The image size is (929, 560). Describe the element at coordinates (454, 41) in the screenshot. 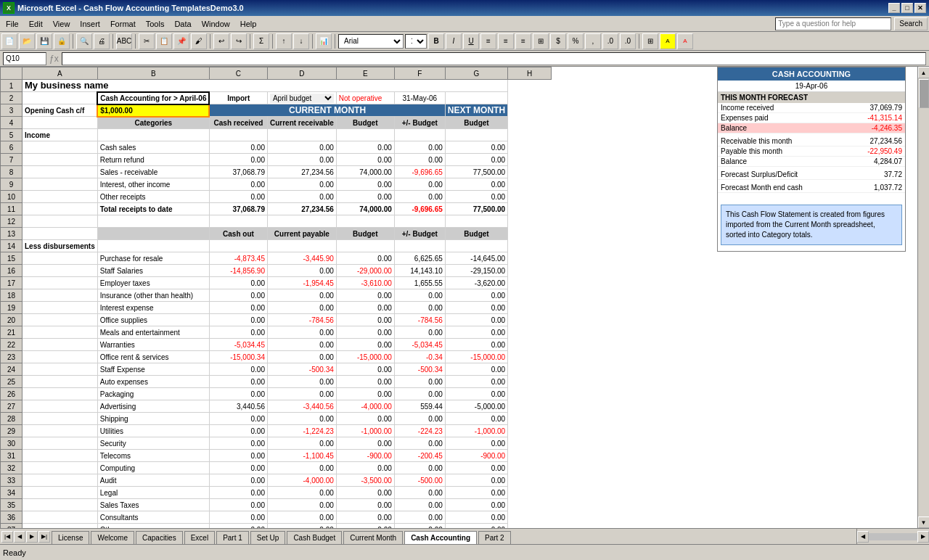

I see `italic-button: I` at that location.